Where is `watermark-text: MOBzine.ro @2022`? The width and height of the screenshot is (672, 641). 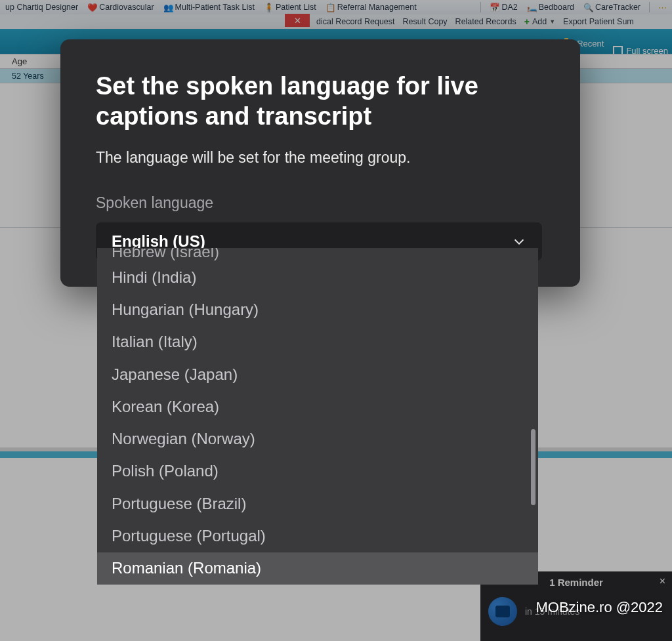
watermark-text: MOBzine.ro @2022 is located at coordinates (599, 608).